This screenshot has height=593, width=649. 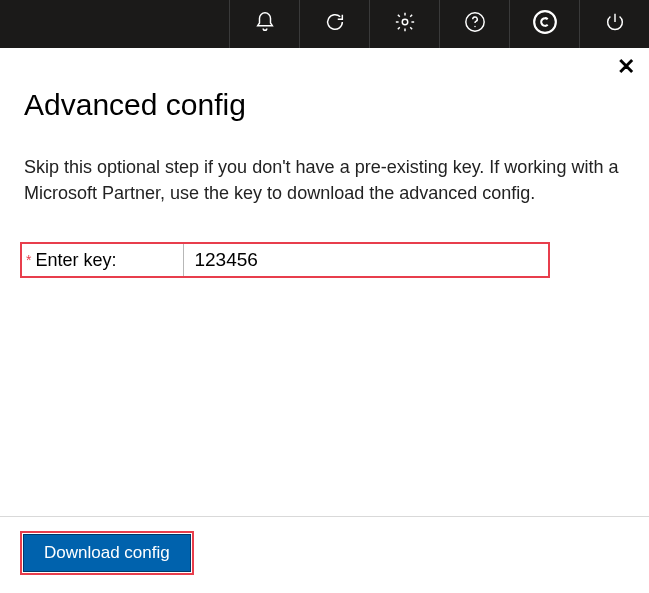 What do you see at coordinates (334, 24) in the screenshot?
I see `refresh-button` at bounding box center [334, 24].